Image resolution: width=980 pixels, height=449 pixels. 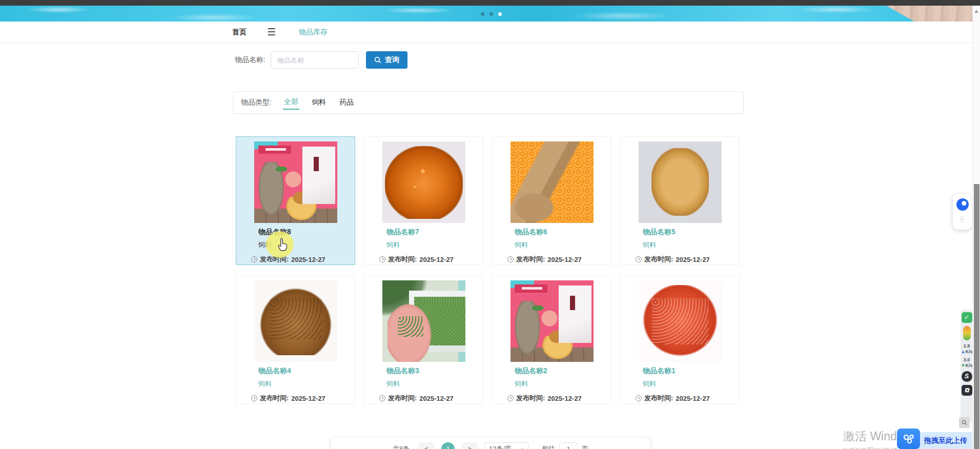 I want to click on hero-carousel-banner, so click(x=486, y=13).